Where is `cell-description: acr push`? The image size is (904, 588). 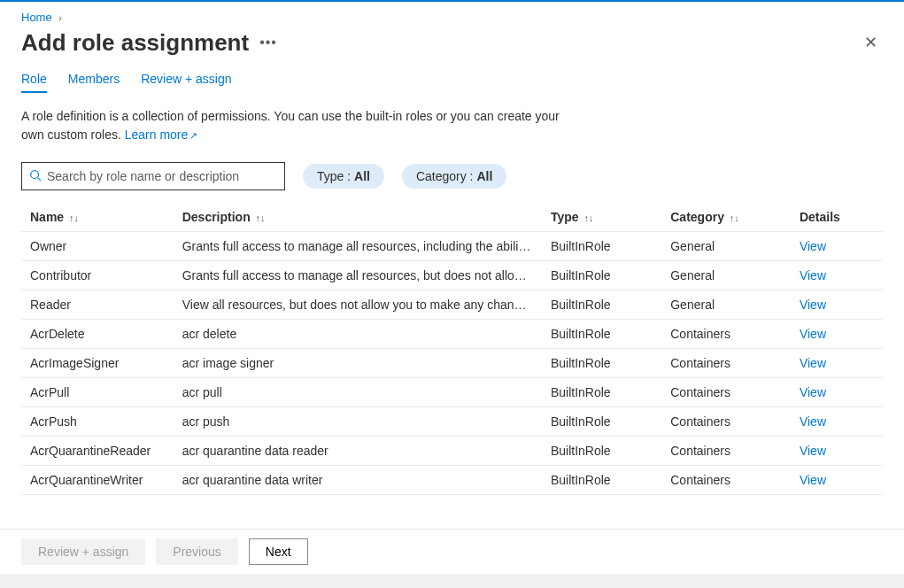
cell-description: acr push is located at coordinates (358, 422).